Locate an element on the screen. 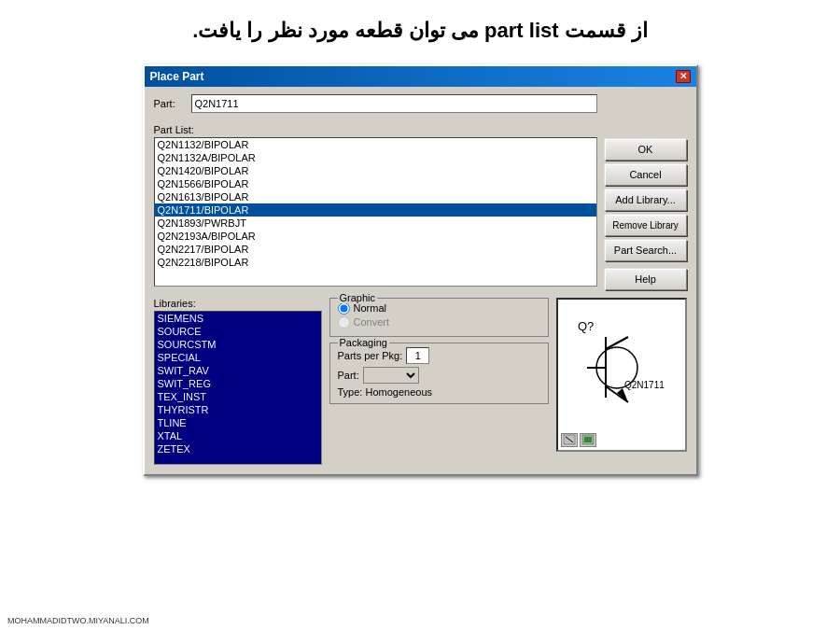 The height and width of the screenshot is (630, 840). part-list-item: Q2N1566/BIPOLAR is located at coordinates (375, 184).